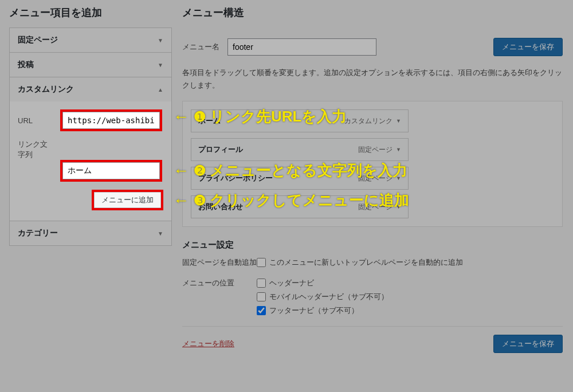  I want to click on link-text-label: リンク文字列, so click(36, 150).